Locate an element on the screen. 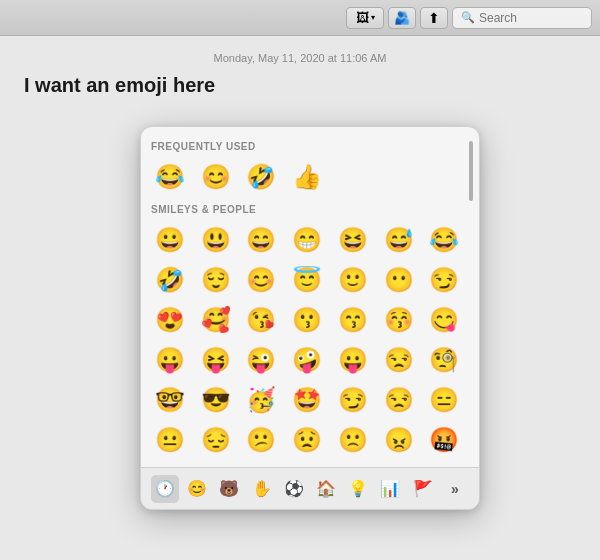 The image size is (600, 560). photos-icon: 🖼 is located at coordinates (362, 18).